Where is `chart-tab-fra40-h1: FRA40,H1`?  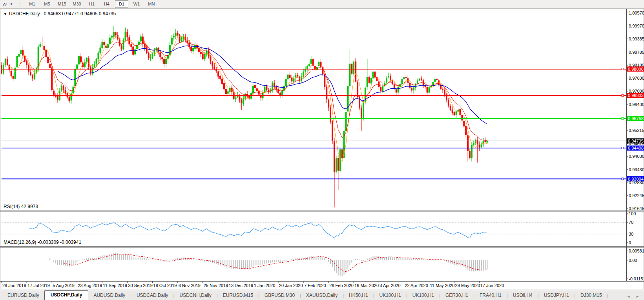
chart-tab-fra40-h1: FRA40,H1 is located at coordinates (491, 295).